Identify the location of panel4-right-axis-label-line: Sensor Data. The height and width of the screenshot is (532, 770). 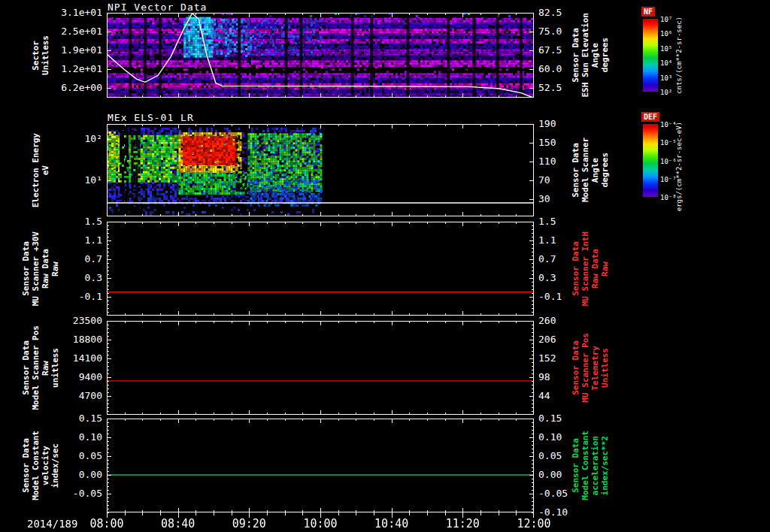
(576, 368).